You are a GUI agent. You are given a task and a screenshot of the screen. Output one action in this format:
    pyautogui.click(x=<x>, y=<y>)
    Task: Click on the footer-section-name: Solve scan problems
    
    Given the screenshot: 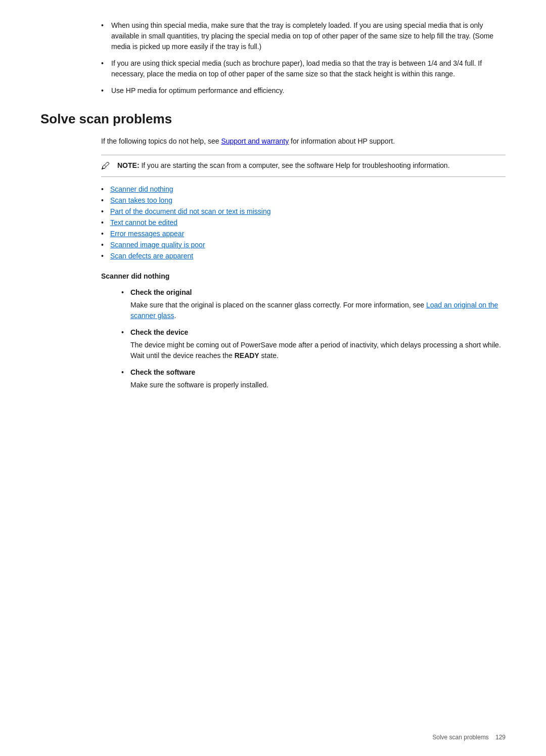 What is the action you would take?
    pyautogui.click(x=460, y=737)
    